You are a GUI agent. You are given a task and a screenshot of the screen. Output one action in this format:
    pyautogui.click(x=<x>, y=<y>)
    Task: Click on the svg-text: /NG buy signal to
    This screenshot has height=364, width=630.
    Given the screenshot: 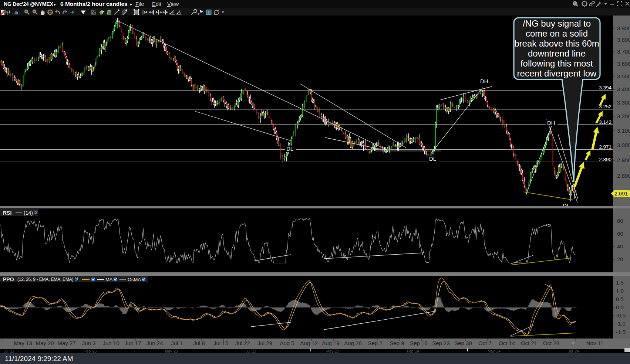 What is the action you would take?
    pyautogui.click(x=557, y=24)
    